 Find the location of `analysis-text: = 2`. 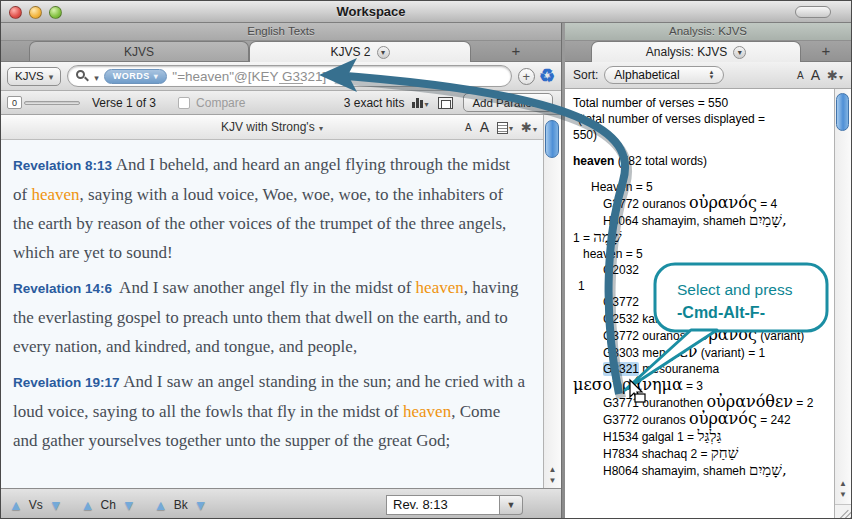

analysis-text: = 2 is located at coordinates (803, 403).